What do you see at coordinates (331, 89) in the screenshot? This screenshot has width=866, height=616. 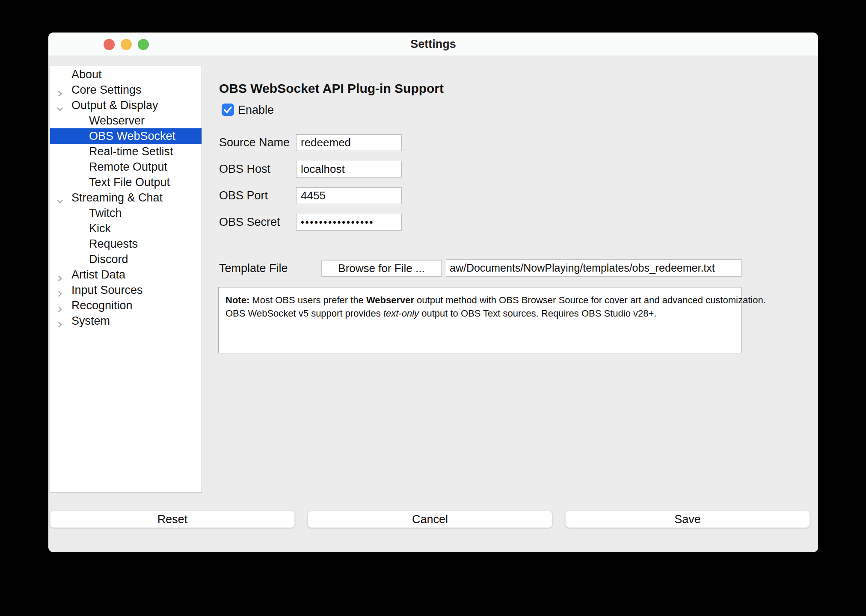 I see `page-title: OBS WebSocket API Plug-in Support` at bounding box center [331, 89].